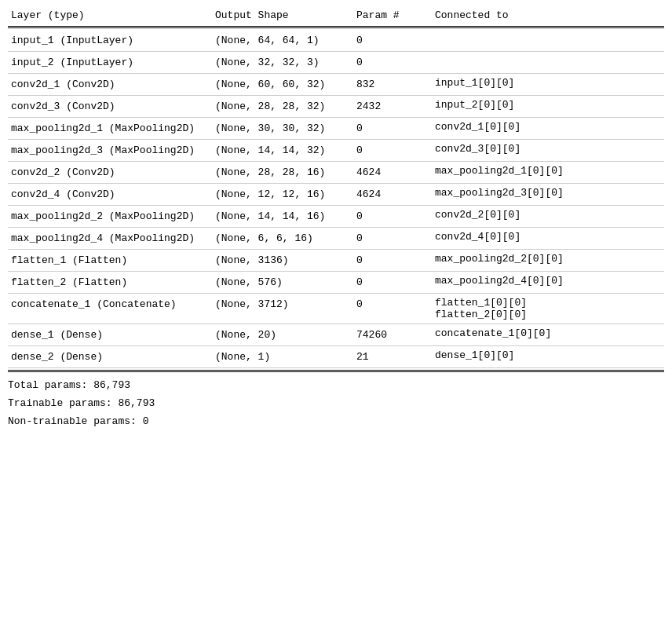 Image resolution: width=672 pixels, height=636 pixels. Describe the element at coordinates (336, 129) in the screenshot. I see `table-row: max_pooling2d_1 (MaxPooling2D)(None, 30,…` at that location.